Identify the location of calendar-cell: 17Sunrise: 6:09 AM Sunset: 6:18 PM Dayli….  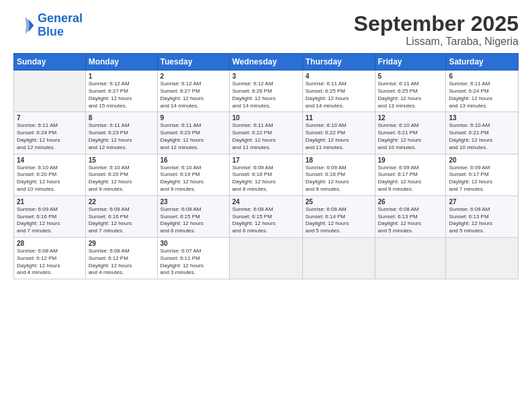
(266, 175).